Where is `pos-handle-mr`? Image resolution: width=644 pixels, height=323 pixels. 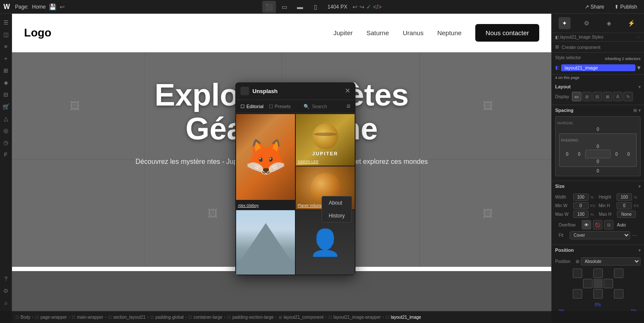
pos-handle-mr is located at coordinates (608, 284).